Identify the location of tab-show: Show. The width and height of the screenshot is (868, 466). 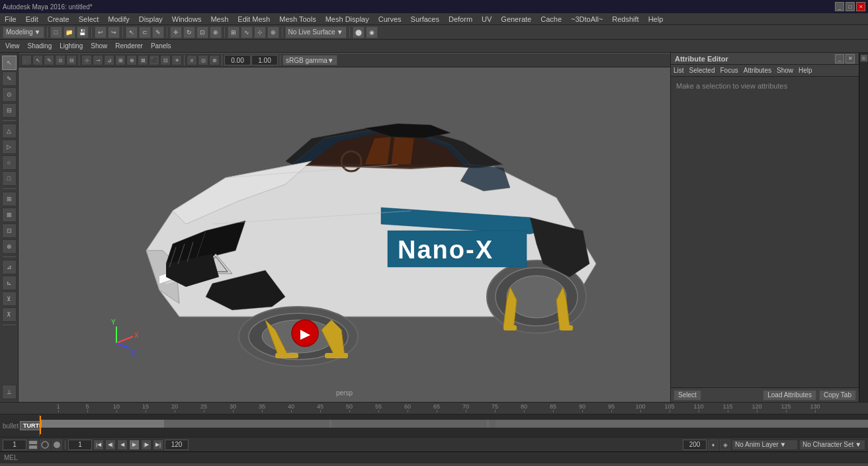
(99, 46).